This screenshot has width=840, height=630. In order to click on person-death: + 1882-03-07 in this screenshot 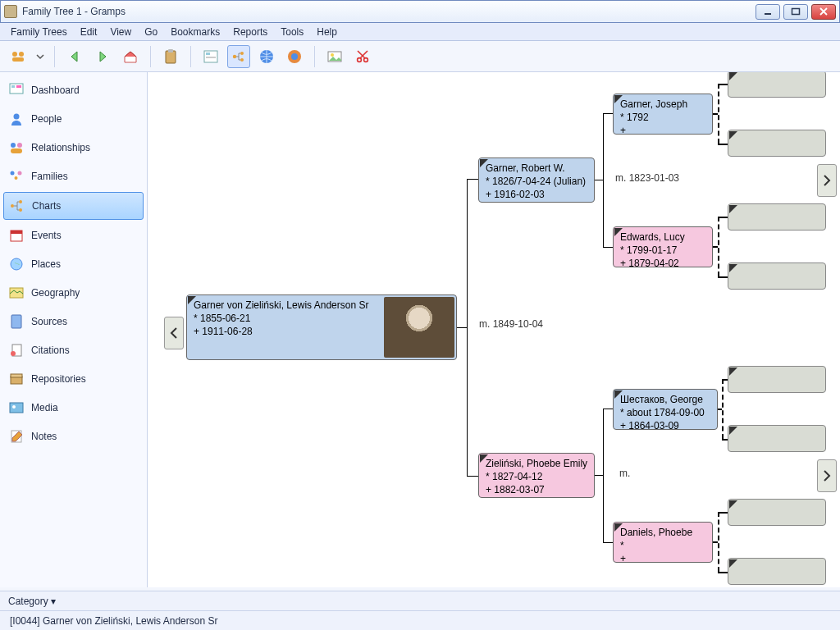, I will do `click(537, 490)`.